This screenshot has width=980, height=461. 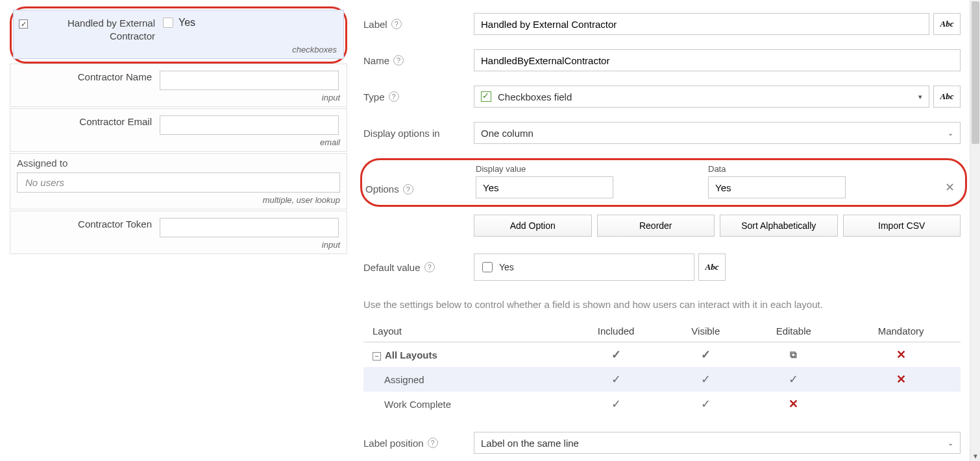 What do you see at coordinates (376, 357) in the screenshot?
I see `collapse-icon: −` at bounding box center [376, 357].